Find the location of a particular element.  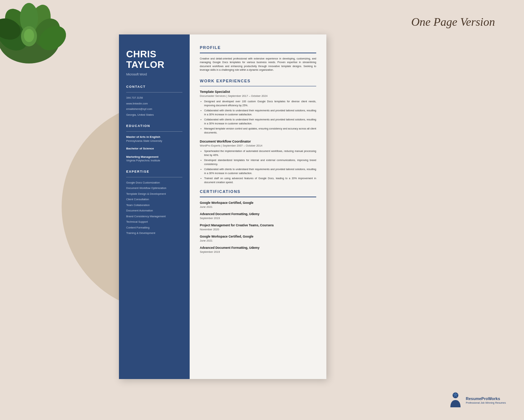

cert-name-2: Project Management for Creative Teams, C… is located at coordinates (258, 225).